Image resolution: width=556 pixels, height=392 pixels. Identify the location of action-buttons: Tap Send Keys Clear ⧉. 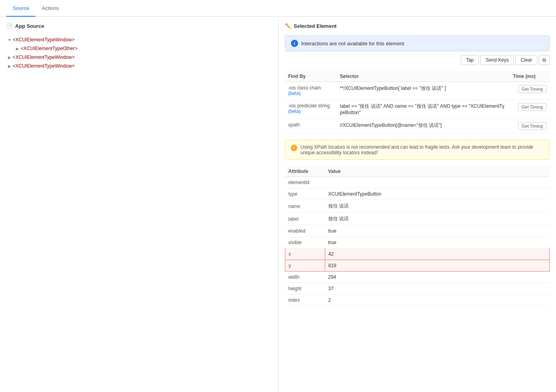
(417, 60).